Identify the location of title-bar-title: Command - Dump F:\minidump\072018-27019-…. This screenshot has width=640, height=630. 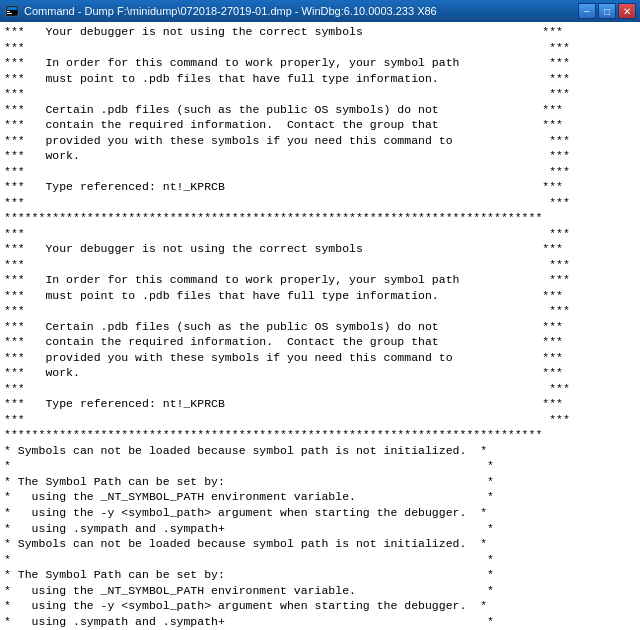
(301, 11).